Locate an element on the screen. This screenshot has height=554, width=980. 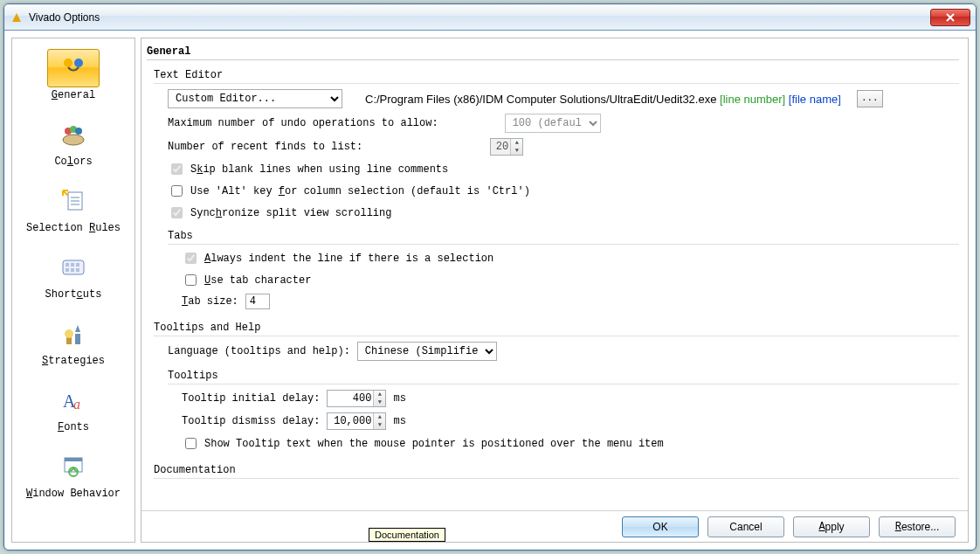
max-undo-select: 100 (default) is located at coordinates (553, 123).